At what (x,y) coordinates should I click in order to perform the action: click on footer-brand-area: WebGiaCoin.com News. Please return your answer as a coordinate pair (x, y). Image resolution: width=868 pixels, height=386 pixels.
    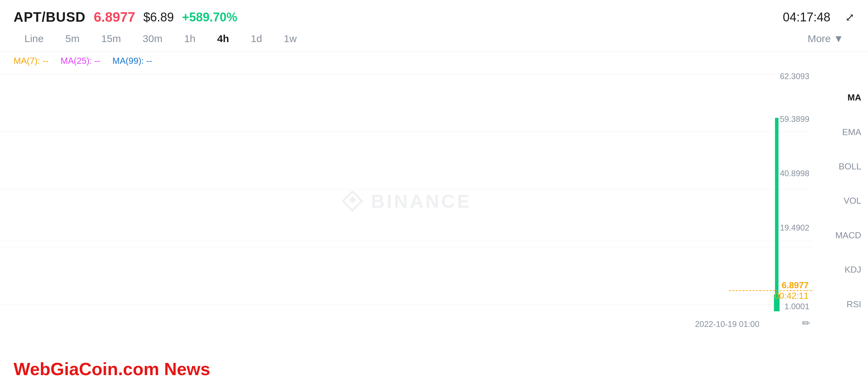
    Looking at the image, I should click on (112, 369).